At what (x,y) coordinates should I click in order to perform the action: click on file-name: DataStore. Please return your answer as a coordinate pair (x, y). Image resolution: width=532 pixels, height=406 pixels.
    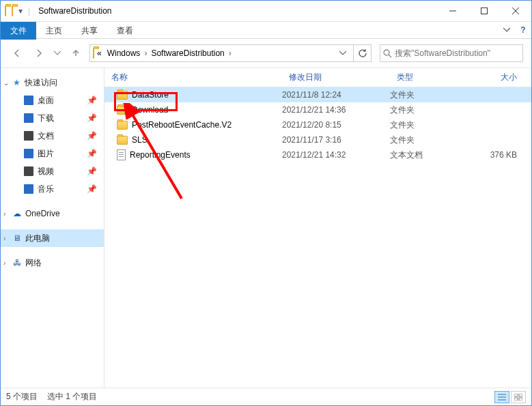
    Looking at the image, I should click on (150, 95).